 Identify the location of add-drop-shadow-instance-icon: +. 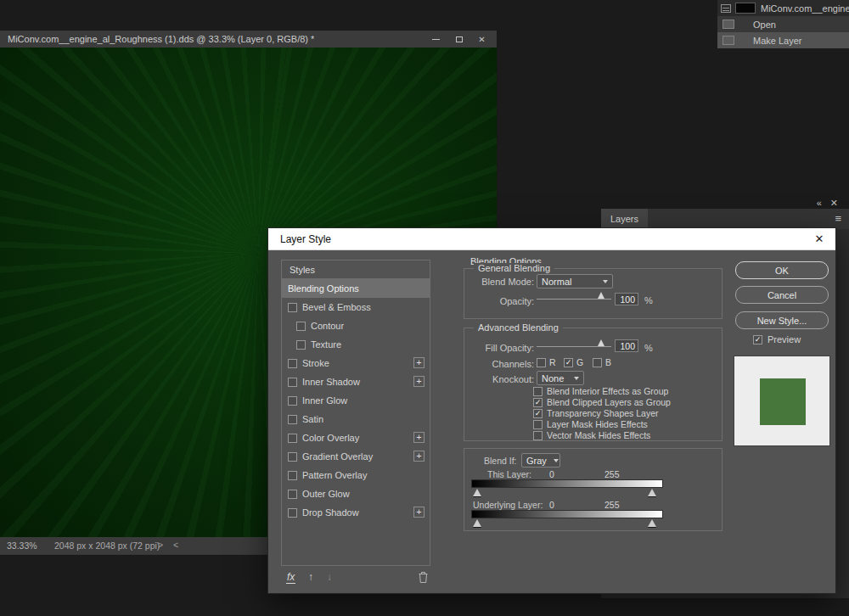
(419, 512).